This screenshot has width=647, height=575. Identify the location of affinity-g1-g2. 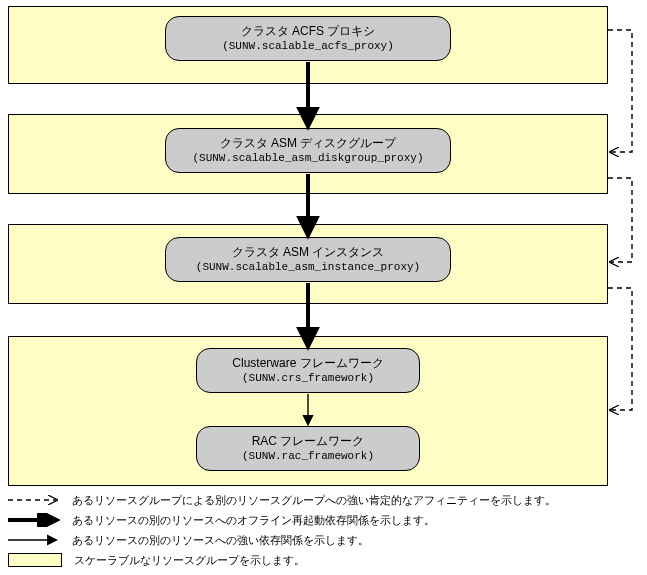
(620, 220).